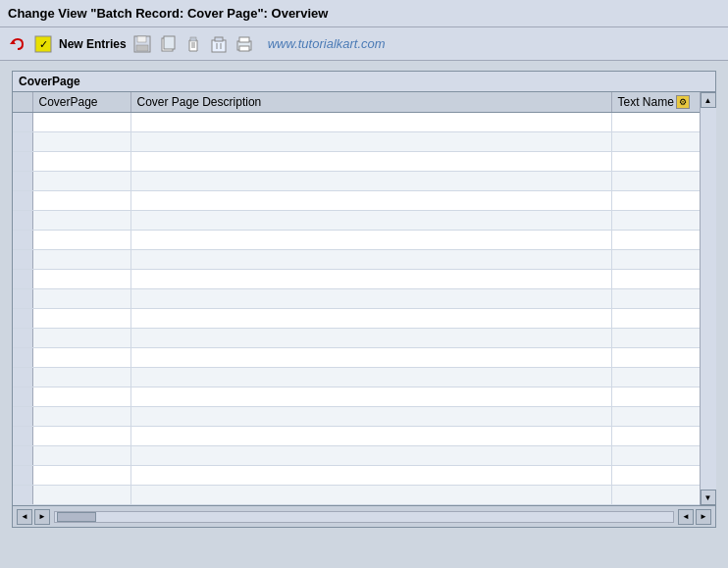 The height and width of the screenshot is (568, 728). What do you see at coordinates (356, 102) in the screenshot?
I see `table-header-row: CoverPage Cover Page Description Text Na…` at bounding box center [356, 102].